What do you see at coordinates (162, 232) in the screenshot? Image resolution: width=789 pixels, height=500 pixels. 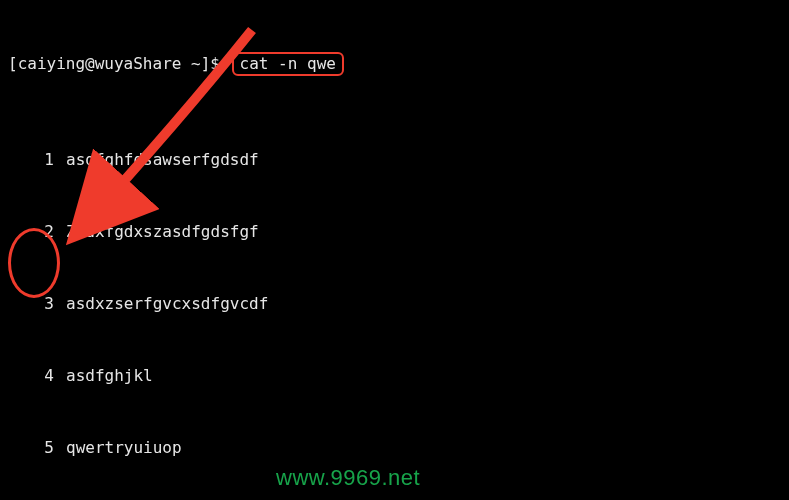 I see `line-text: ZSdxfgdxszasdfgdsfgf` at bounding box center [162, 232].